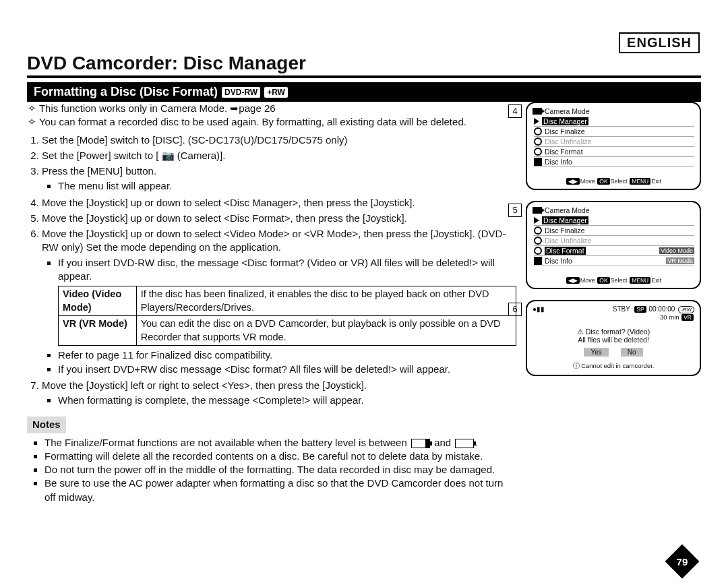  I want to click on no-button: No, so click(632, 352).